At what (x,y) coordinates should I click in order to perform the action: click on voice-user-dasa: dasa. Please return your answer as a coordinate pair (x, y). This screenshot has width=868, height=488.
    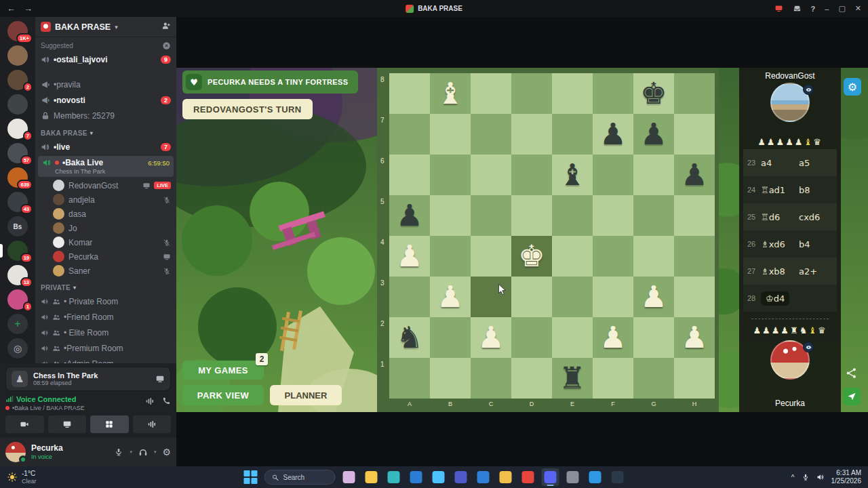
    Looking at the image, I should click on (106, 214).